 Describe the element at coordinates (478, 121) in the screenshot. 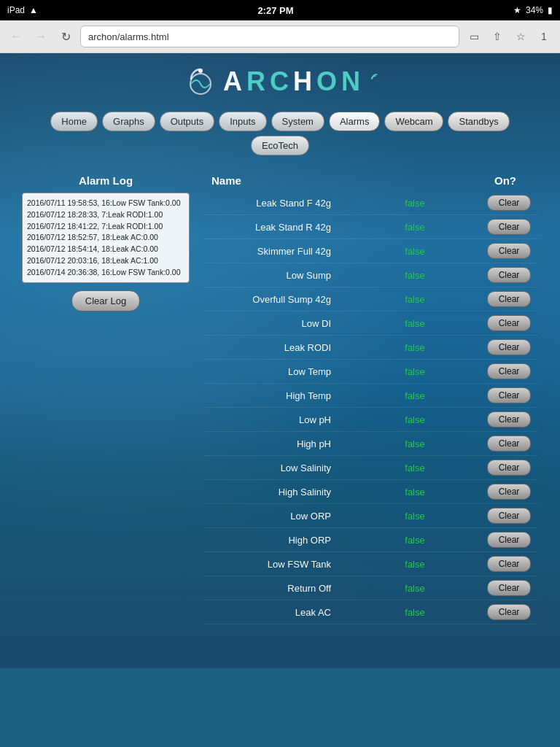

I see `nav-standbys: Standbys` at that location.